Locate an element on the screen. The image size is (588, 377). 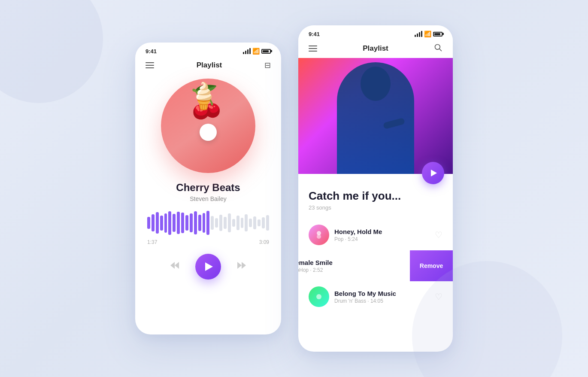
next-button is located at coordinates (242, 267).